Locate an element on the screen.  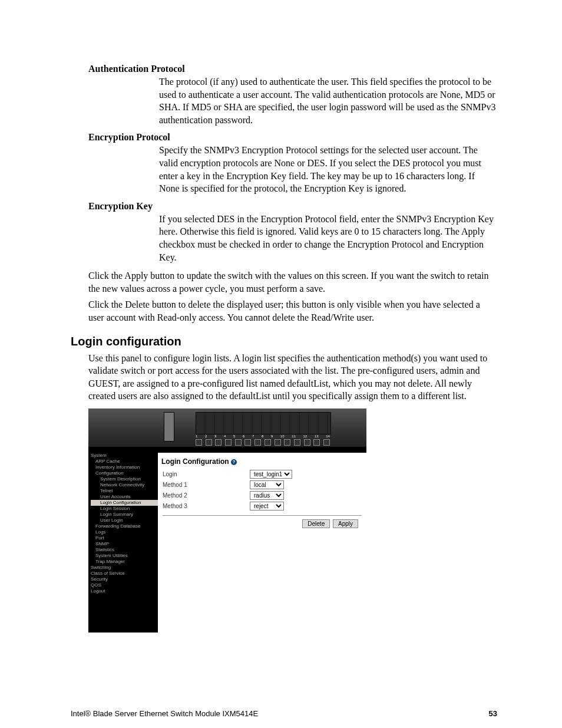
label-login: Login is located at coordinates (206, 474).